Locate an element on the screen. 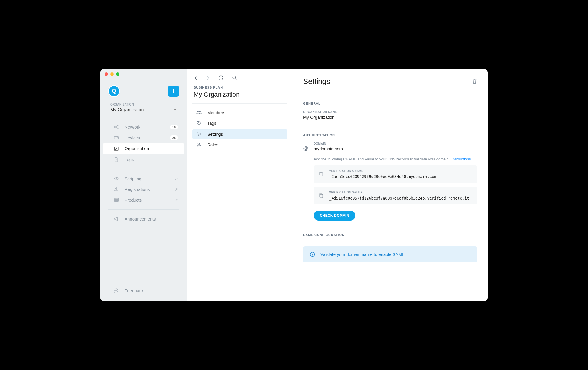 The height and width of the screenshot is (370, 588). cname-label: VERIFICATION CNAME is located at coordinates (383, 171).